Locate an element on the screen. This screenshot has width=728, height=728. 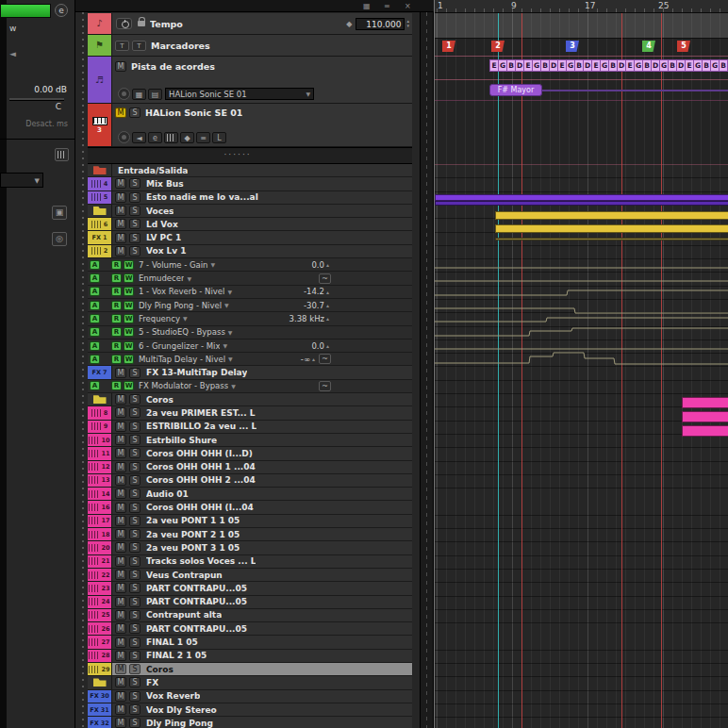
mixer-icon is located at coordinates (62, 155).